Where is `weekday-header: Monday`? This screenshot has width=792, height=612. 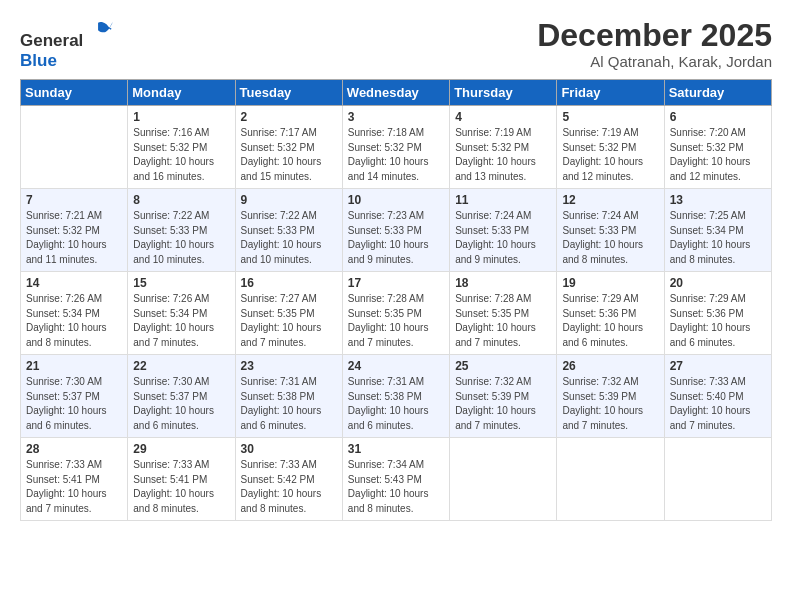
weekday-header: Monday is located at coordinates (182, 93).